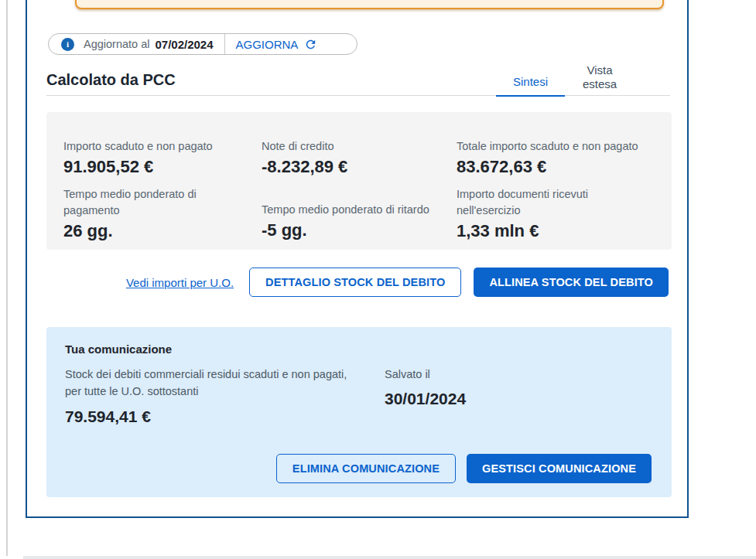 This screenshot has height=559, width=756. I want to click on stock-debiti-label: Stock dei debiti commerciali residui sca…, so click(209, 383).